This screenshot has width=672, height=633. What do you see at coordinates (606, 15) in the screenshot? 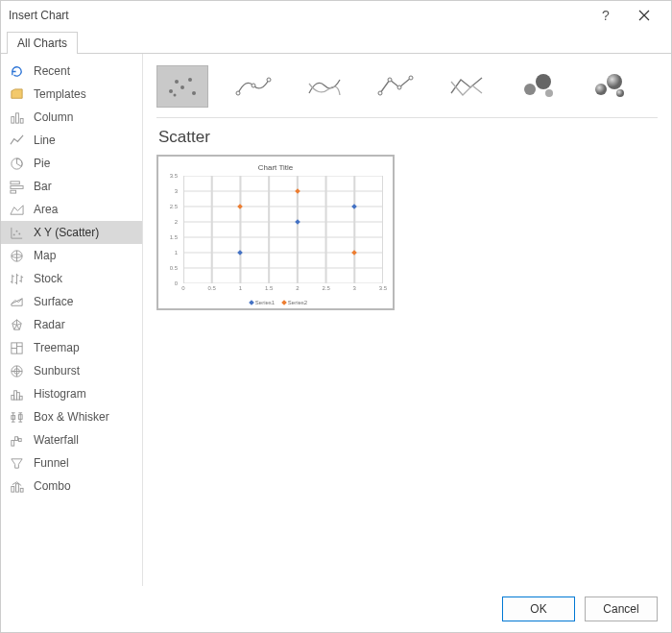
I see `help-button: ?` at bounding box center [606, 15].